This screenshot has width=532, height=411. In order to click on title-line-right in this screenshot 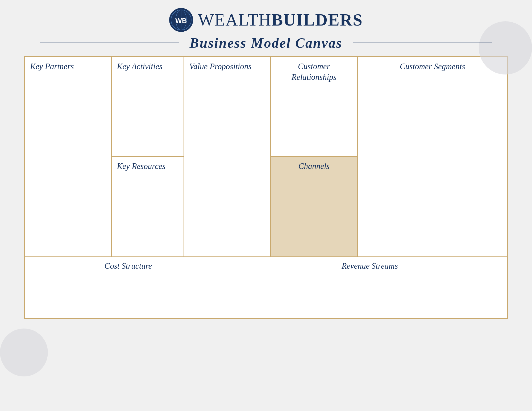, I will do `click(422, 43)`.